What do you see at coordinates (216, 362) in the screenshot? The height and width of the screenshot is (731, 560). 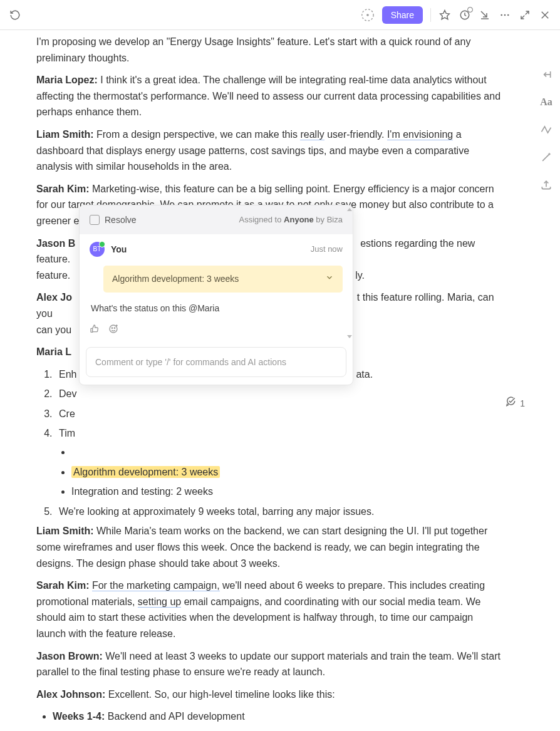 I see `comment-input: Comment or type '/' for commands and AI …` at bounding box center [216, 362].